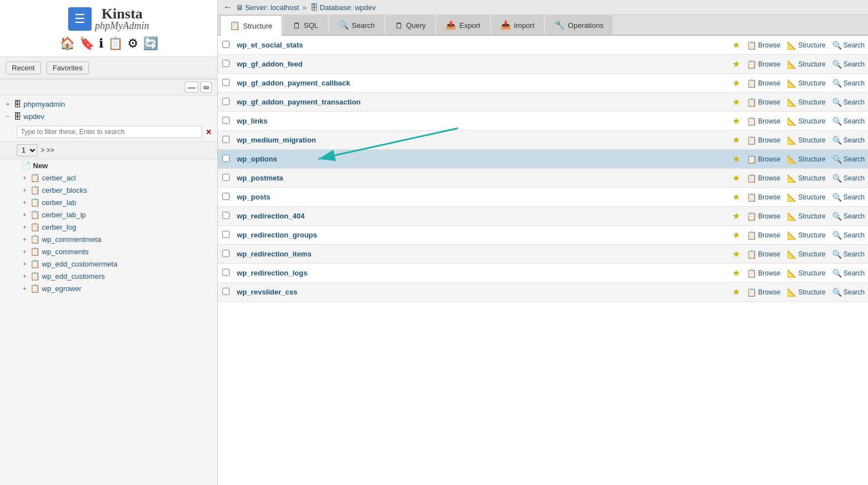 The height and width of the screenshot is (485, 868). Describe the element at coordinates (848, 235) in the screenshot. I see `search-btn-10: 🔍 Search` at that location.